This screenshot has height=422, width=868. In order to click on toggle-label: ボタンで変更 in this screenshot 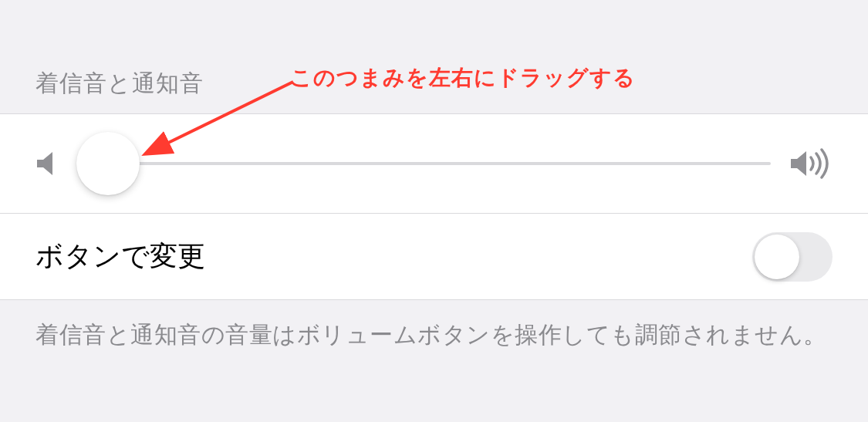, I will do `click(120, 256)`.